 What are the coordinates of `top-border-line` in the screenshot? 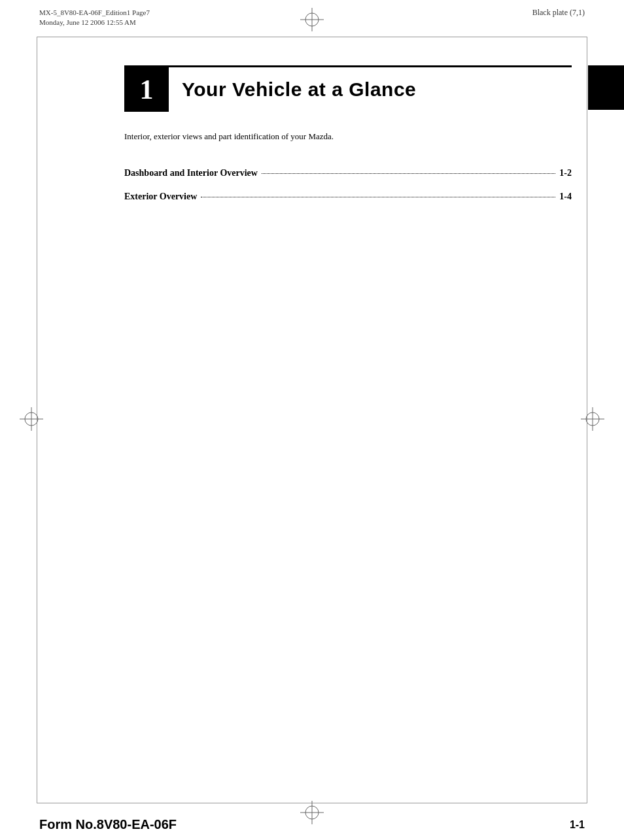 It's located at (312, 37).